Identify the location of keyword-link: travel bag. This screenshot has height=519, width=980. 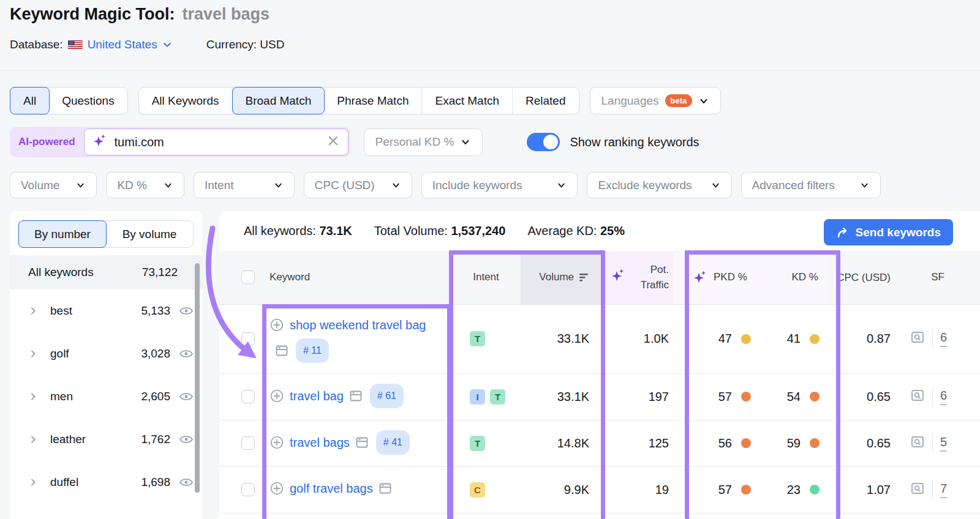
(317, 396).